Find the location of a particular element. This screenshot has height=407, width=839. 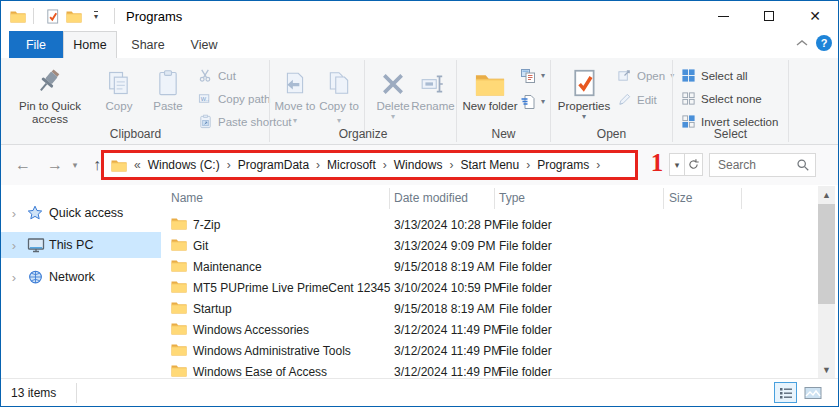

file-row: Windows Administrative Tools 3/12/2024 1… is located at coordinates (486, 350).